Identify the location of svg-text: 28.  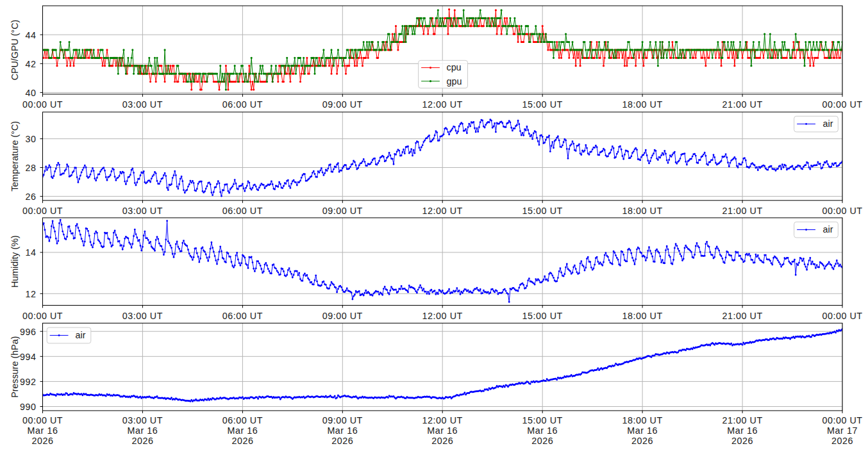
(31, 168).